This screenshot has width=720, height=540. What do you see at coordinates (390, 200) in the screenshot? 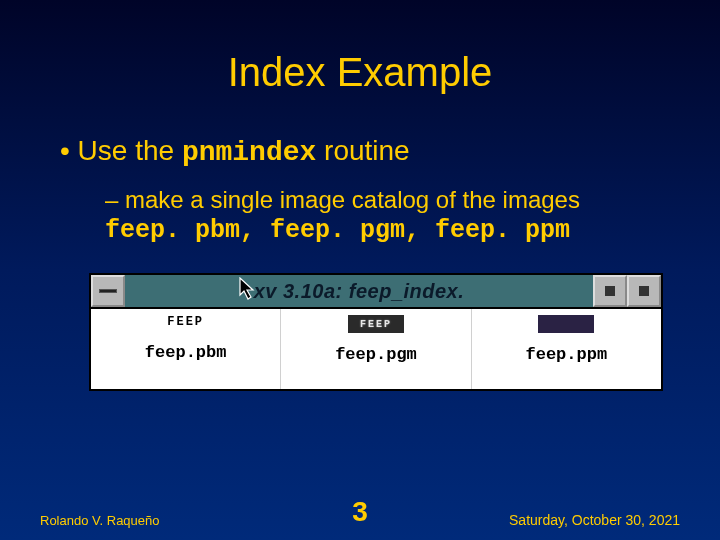
I see `bullet-level-2: make a single image catalog of the image…` at bounding box center [390, 200].